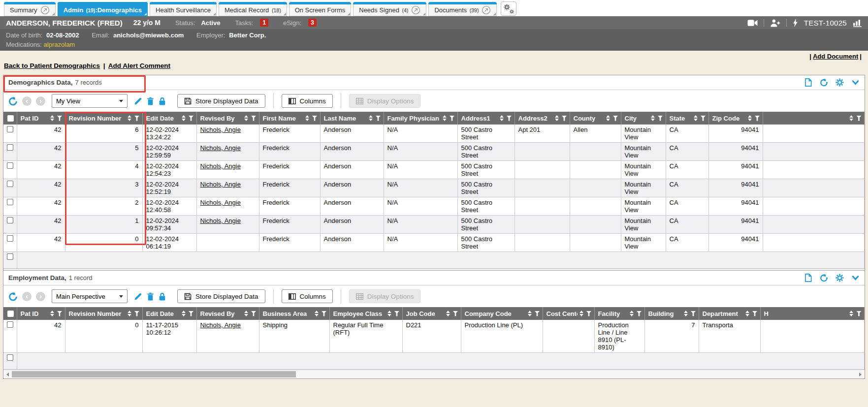 The image size is (868, 407). I want to click on tab-on-screen-forms: On Screen Forms, so click(320, 9).